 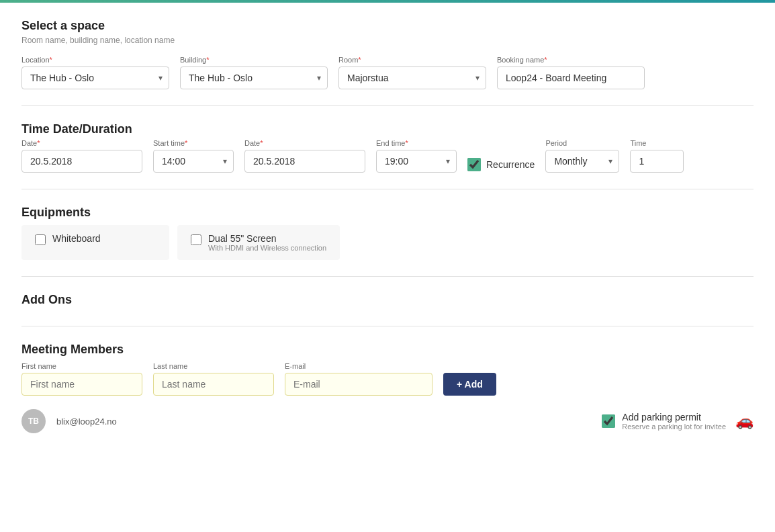 I want to click on email-group: E-mail, so click(x=359, y=379).